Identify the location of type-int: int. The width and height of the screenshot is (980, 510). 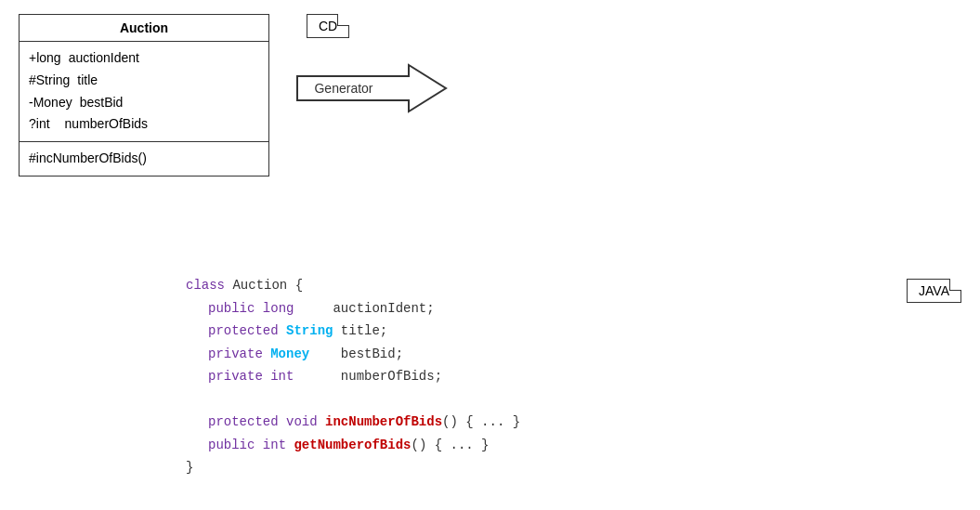
(282, 377).